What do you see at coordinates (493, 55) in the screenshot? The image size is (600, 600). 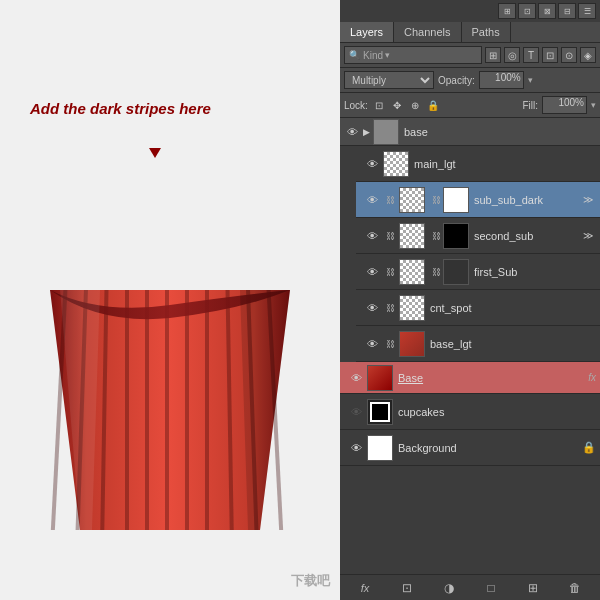 I see `filter-icon-1: ⊞` at bounding box center [493, 55].